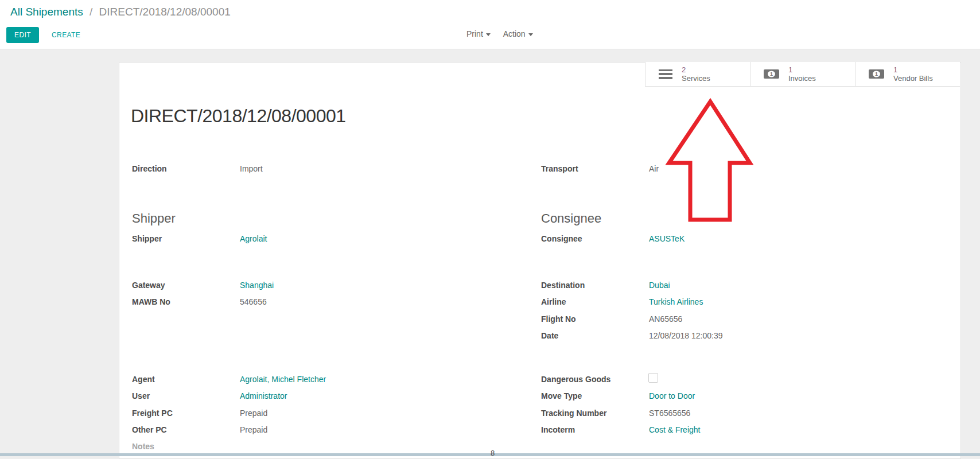  What do you see at coordinates (200, 239) in the screenshot?
I see `field-shipper: ShipperAgrolait` at bounding box center [200, 239].